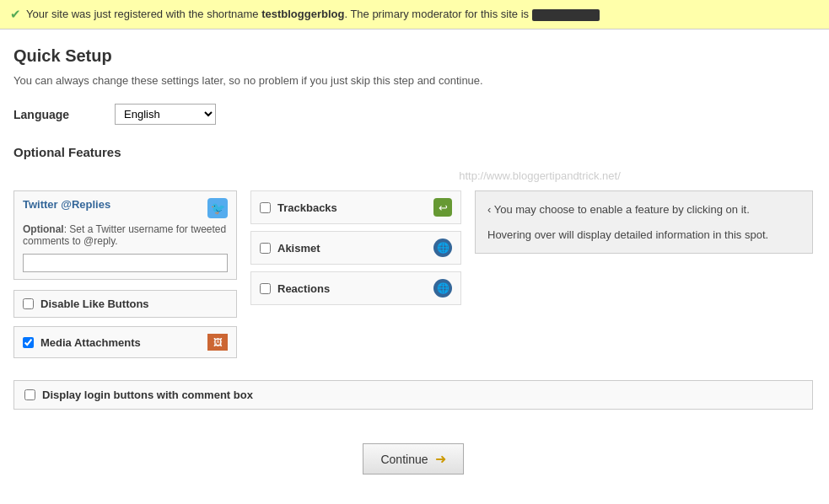  Describe the element at coordinates (44, 229) in the screenshot. I see `optional-label: Optional` at that location.